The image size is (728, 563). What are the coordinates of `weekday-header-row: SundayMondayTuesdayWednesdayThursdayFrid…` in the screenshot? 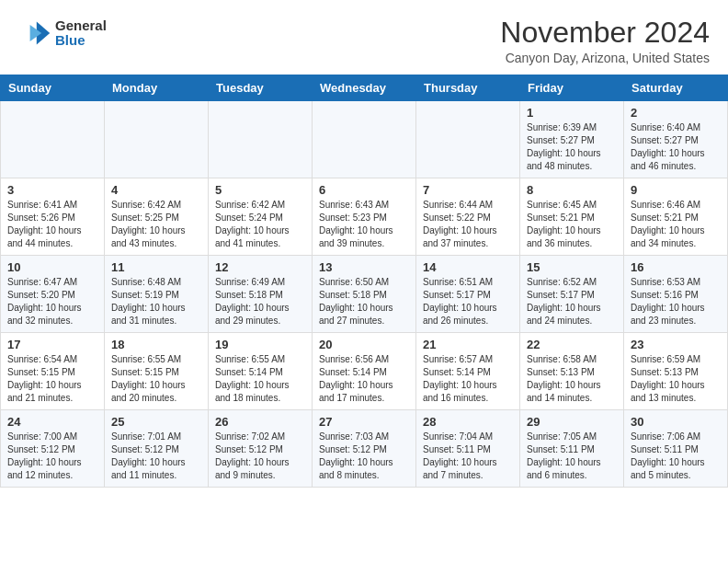 It's located at (364, 88).